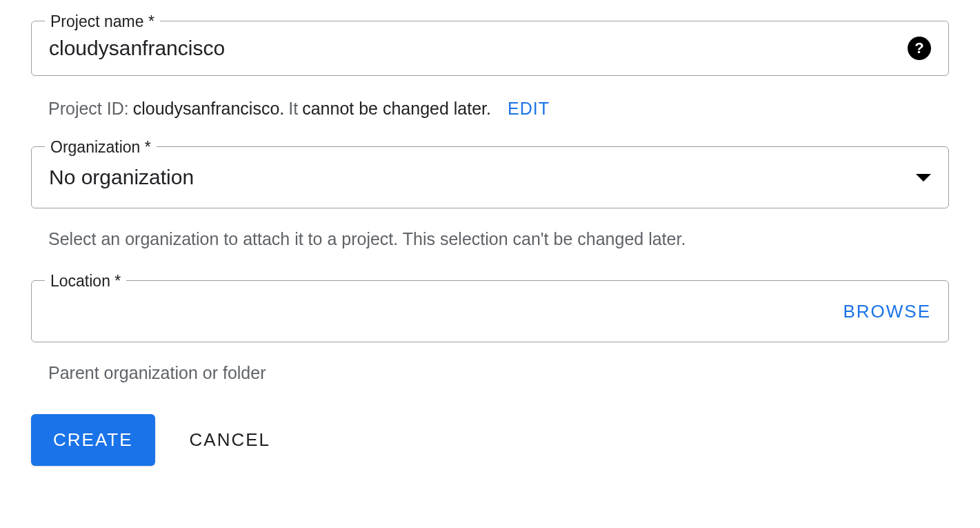 The width and height of the screenshot is (980, 528). Describe the element at coordinates (490, 117) in the screenshot. I see `project-id-hint: Project ID: cloudysanfrancisco. It canno…` at that location.